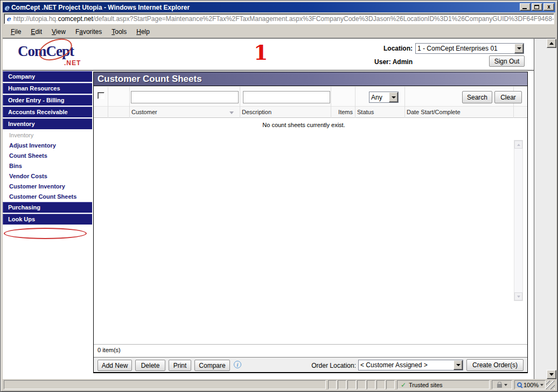 The image size is (558, 392). Describe the element at coordinates (109, 350) in the screenshot. I see `item-count: 0 item(s)` at that location.